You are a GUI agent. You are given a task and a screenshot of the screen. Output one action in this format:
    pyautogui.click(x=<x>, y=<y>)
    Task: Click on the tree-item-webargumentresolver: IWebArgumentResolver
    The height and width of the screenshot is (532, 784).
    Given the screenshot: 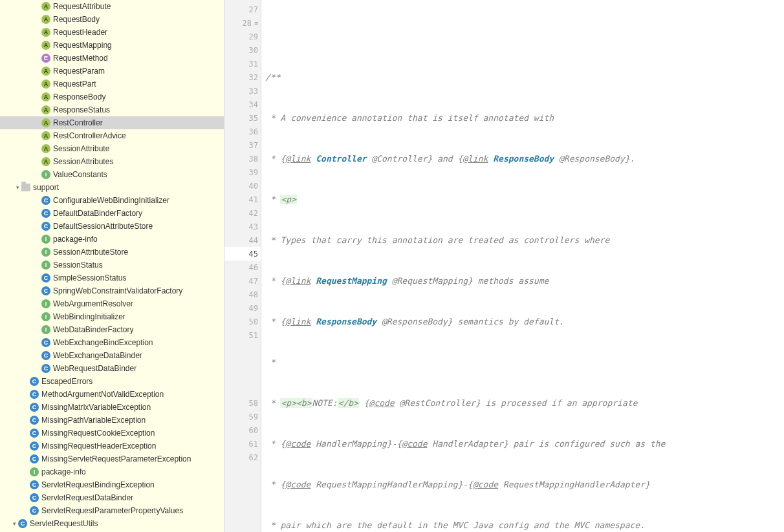 What is the action you would take?
    pyautogui.click(x=112, y=304)
    